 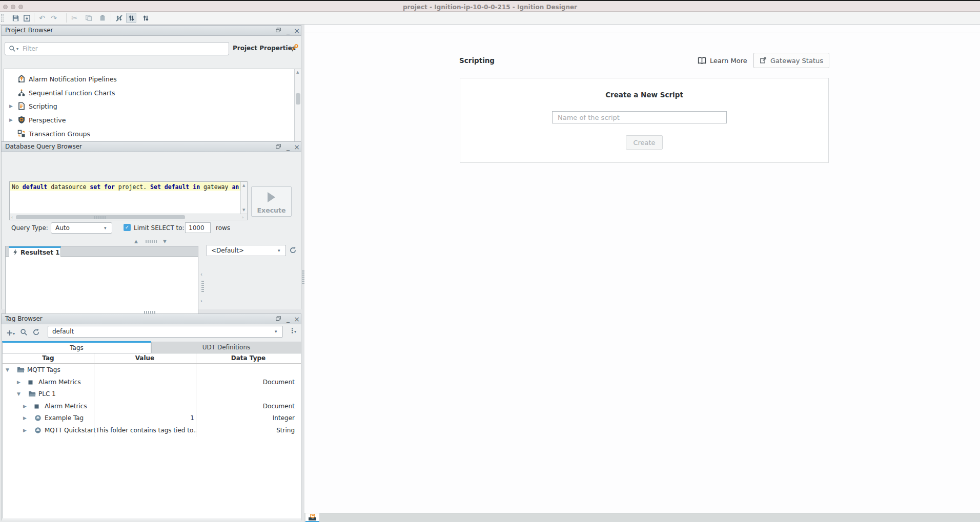 I want to click on learn-more-link: Learn More, so click(x=723, y=60).